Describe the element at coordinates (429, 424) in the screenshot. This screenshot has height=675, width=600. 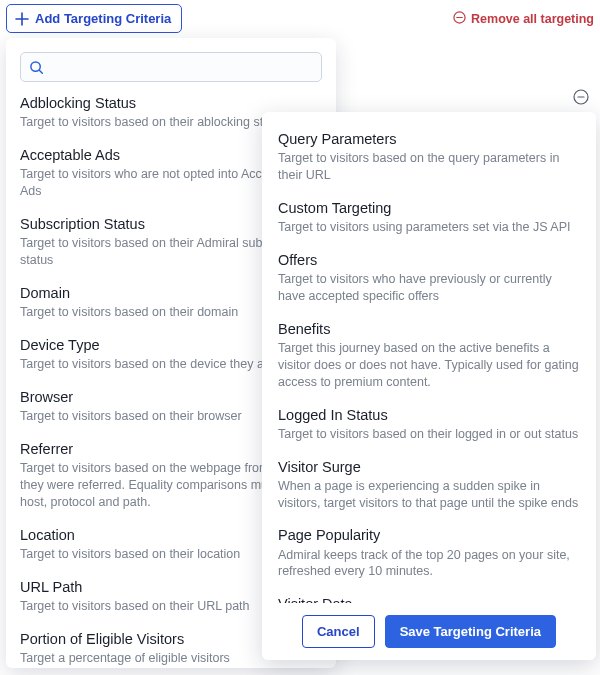
I see `criteria-item: Logged In StatusTarget to visitors based…` at that location.